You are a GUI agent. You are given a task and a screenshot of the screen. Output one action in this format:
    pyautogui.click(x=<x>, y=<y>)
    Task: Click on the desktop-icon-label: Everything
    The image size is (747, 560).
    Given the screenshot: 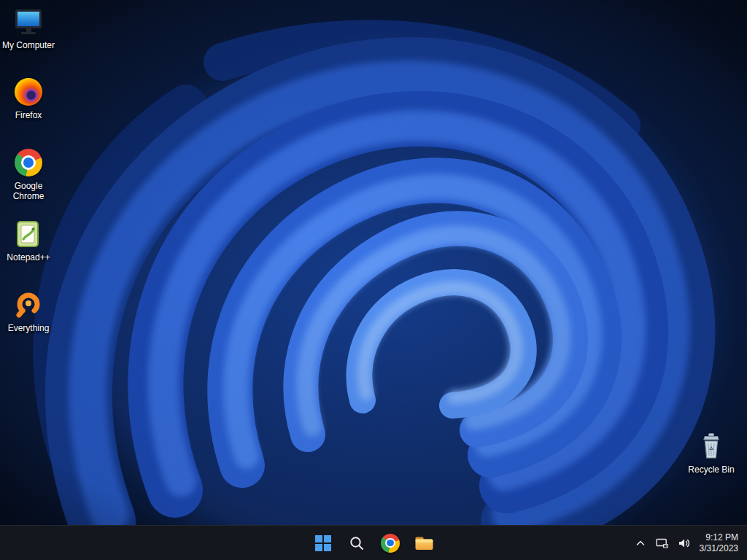 What is the action you would take?
    pyautogui.click(x=29, y=328)
    